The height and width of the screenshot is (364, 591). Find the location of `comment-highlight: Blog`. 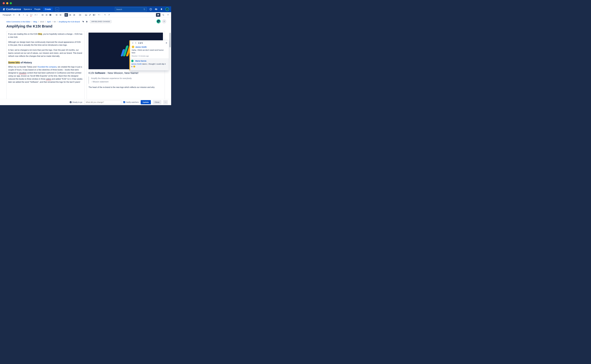

comment-highlight: Blog is located at coordinates (40, 34).